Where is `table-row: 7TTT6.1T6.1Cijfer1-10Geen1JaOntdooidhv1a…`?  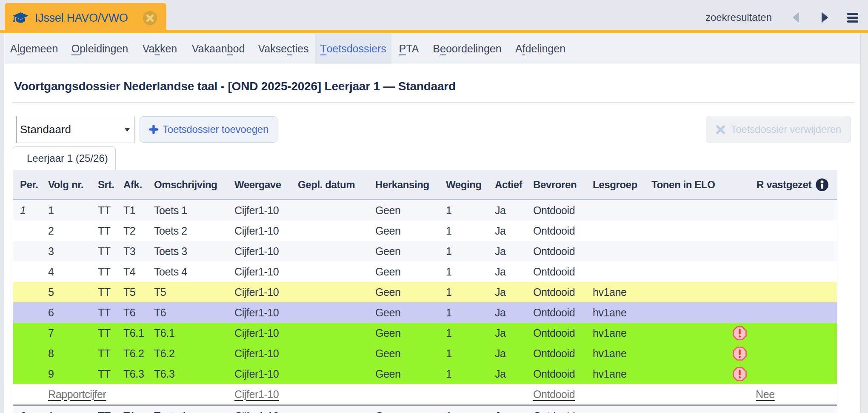
table-row: 7TTT6.1T6.1Cijfer1-10Geen1JaOntdooidhv1a… is located at coordinates (425, 333).